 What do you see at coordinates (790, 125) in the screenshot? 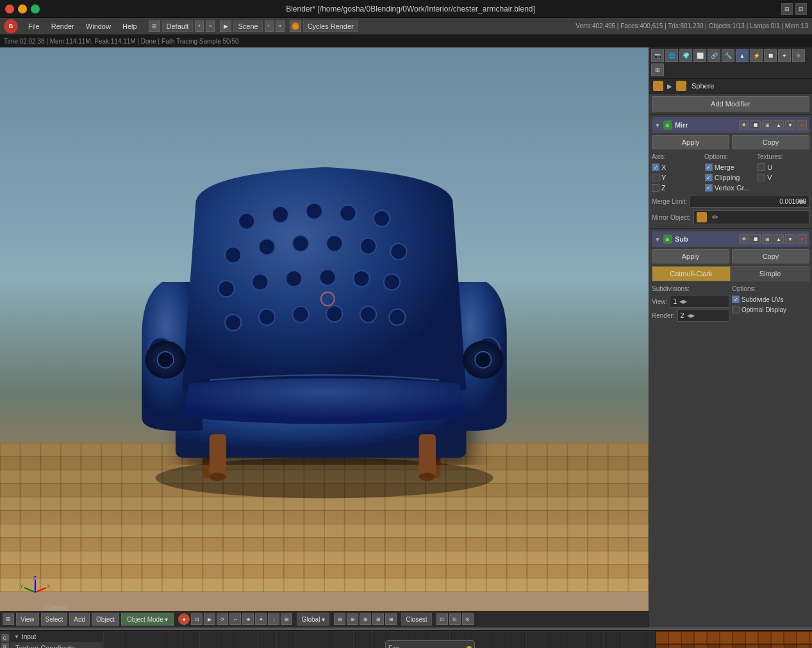
I see `mirror-icon-5: ▼` at bounding box center [790, 125].